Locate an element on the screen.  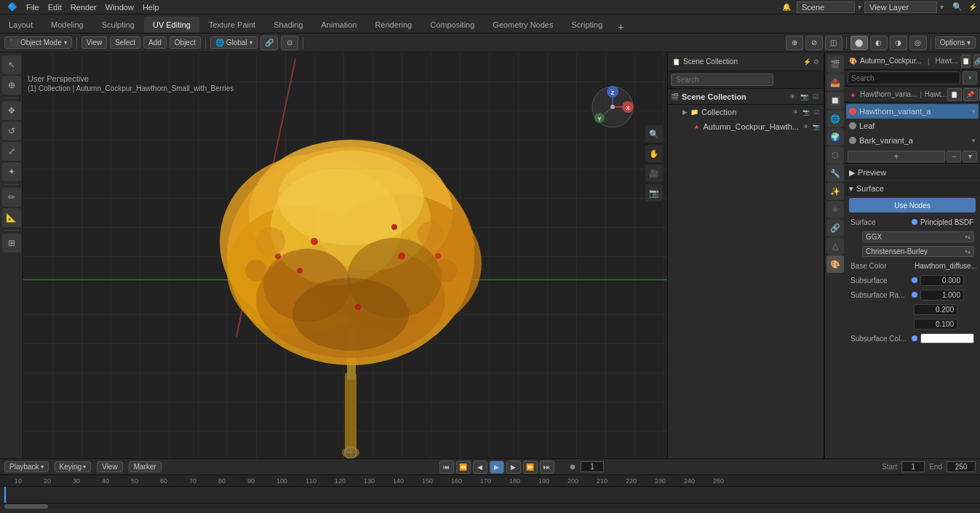
xray-toggle: ◫ is located at coordinates (834, 43).